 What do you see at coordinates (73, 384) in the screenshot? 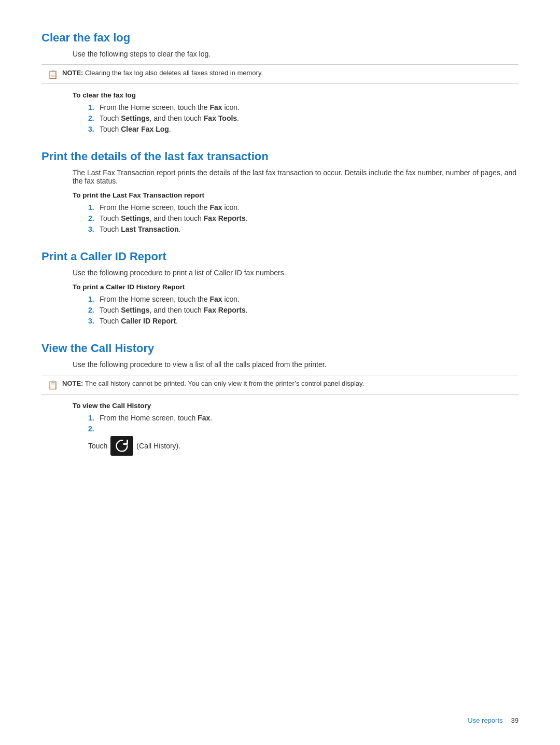
I see `note-label-call-history: NOTE:` at bounding box center [73, 384].